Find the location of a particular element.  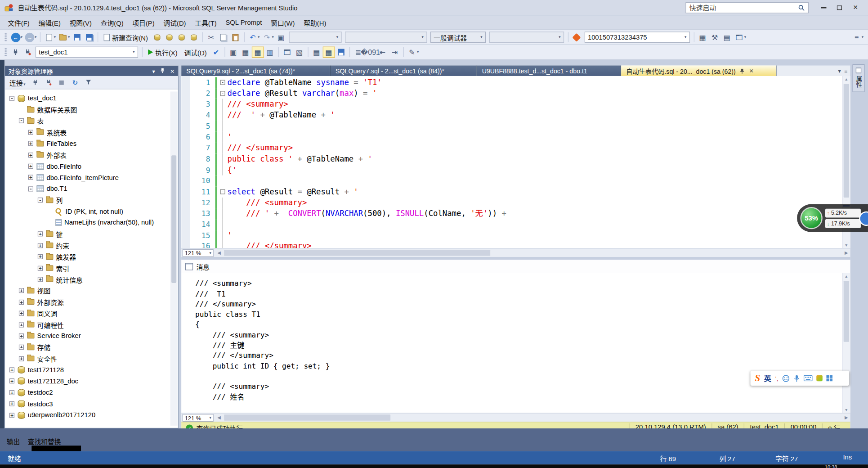

registered-servers-icon: ▦ is located at coordinates (702, 37).